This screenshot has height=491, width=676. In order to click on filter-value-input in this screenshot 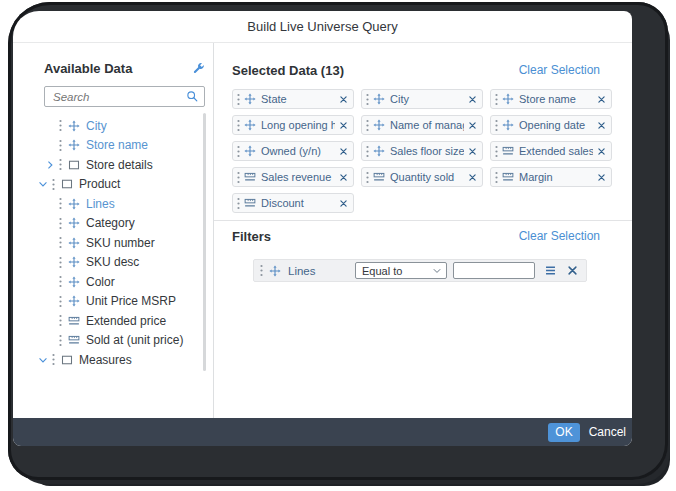, I will do `click(494, 270)`.